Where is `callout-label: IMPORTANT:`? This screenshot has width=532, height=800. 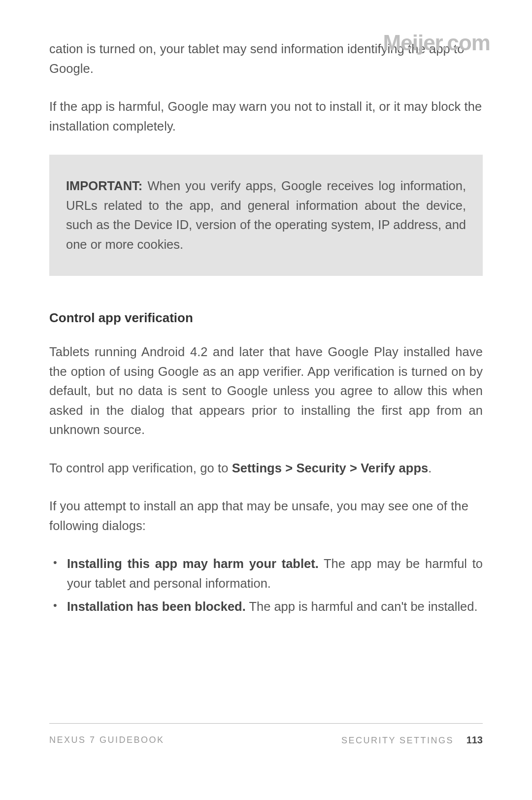 callout-label: IMPORTANT: is located at coordinates (104, 186).